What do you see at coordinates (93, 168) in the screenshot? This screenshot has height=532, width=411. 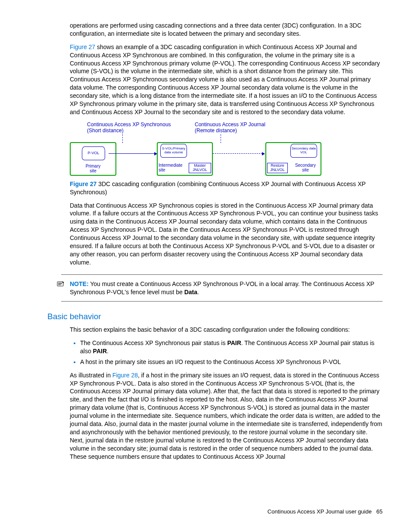 I see `primary-site-label: Primary site` at bounding box center [93, 168].